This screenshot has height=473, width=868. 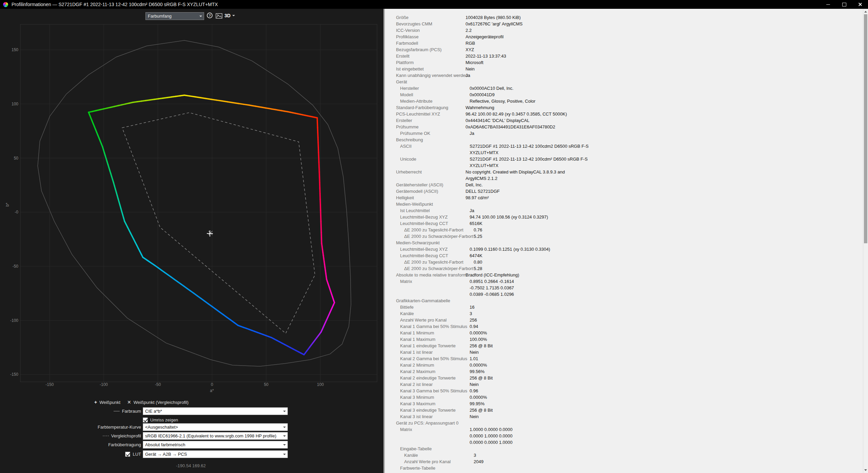 What do you see at coordinates (164, 420) in the screenshot?
I see `umriss-label: Umriss zeigen` at bounding box center [164, 420].